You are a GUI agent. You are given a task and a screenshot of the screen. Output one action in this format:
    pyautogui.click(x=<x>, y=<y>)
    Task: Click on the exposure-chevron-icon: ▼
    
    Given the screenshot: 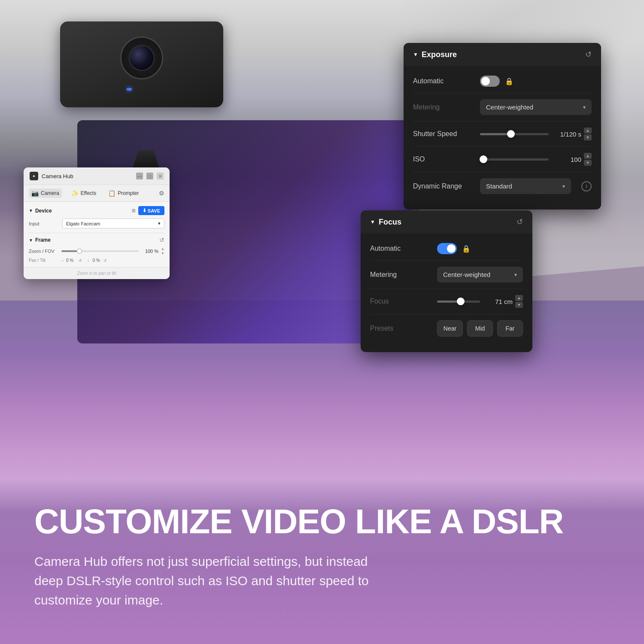 What is the action you would take?
    pyautogui.click(x=416, y=55)
    